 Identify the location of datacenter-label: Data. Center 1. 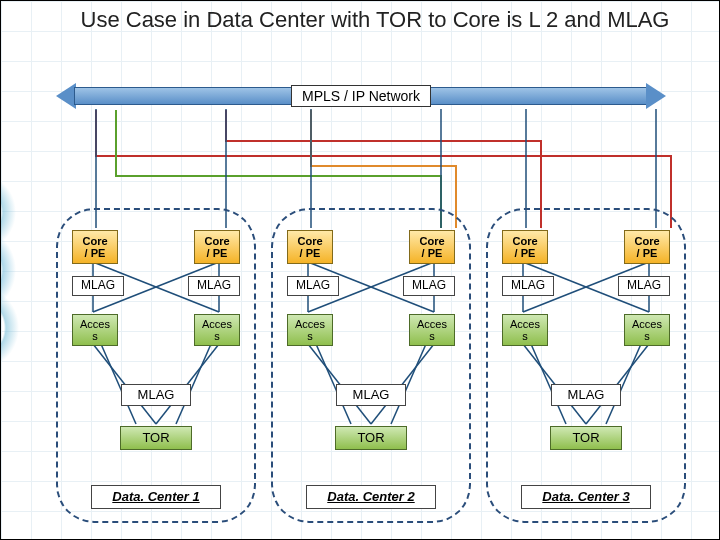
(156, 497).